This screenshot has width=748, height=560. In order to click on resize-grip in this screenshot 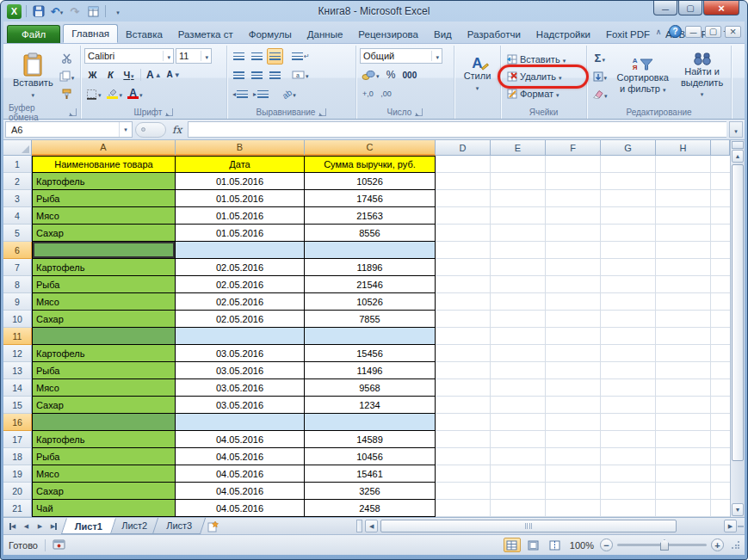, I will do `click(733, 545)`.